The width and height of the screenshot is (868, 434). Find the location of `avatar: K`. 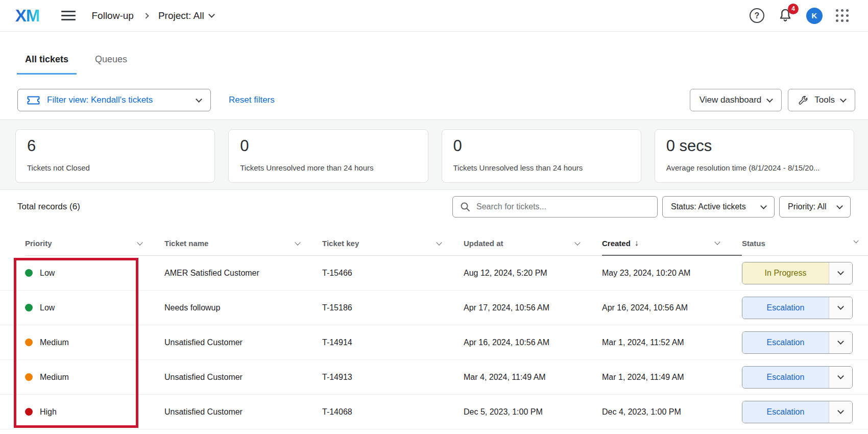

avatar: K is located at coordinates (814, 16).